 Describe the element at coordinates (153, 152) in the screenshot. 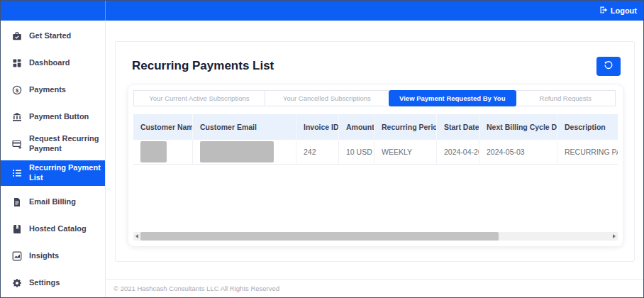

I see `redacted-customer-name` at that location.